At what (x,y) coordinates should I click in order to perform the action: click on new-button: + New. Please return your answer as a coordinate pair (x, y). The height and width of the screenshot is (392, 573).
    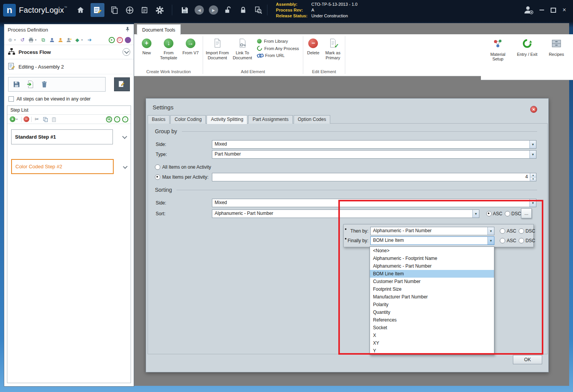
    Looking at the image, I should click on (146, 47).